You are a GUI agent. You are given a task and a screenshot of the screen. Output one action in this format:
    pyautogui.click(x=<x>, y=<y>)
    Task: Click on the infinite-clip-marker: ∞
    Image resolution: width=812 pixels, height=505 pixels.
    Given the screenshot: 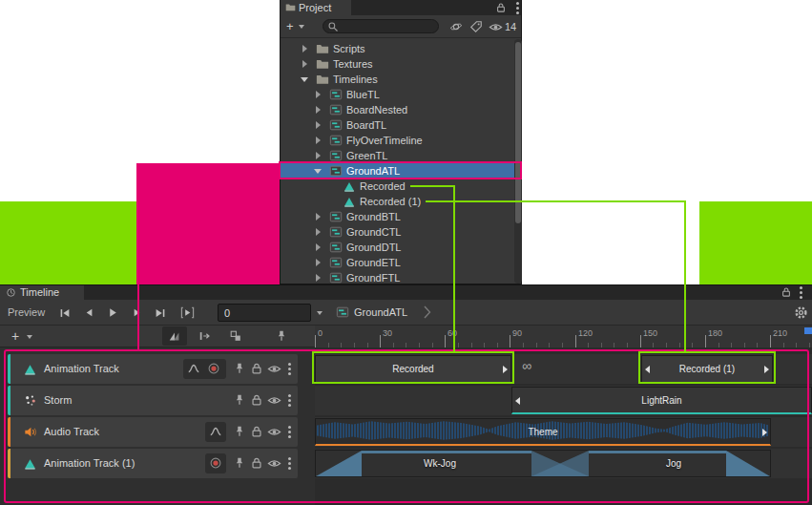 What is the action you would take?
    pyautogui.click(x=527, y=366)
    